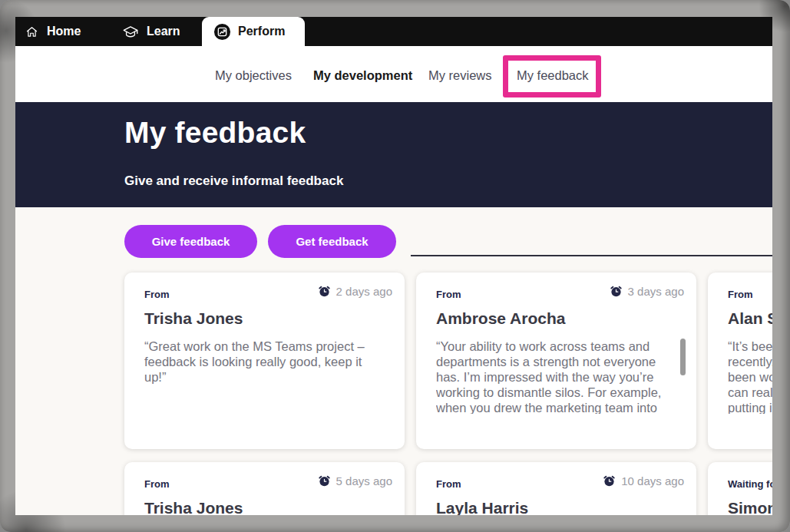 This screenshot has height=532, width=790. What do you see at coordinates (556, 361) in the screenshot?
I see `feedback-card: From 3 days ago Ambrose Arocha “Your abi…` at bounding box center [556, 361].